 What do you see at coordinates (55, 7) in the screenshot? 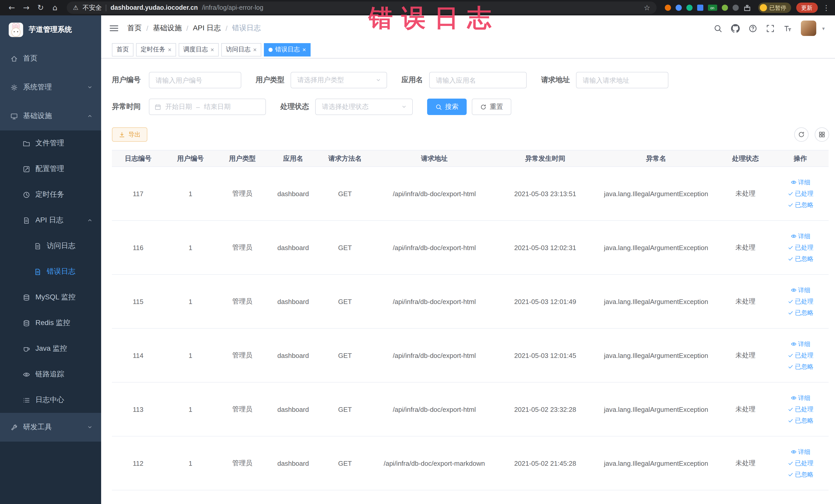
I see `browser-home-icon: ⌂` at bounding box center [55, 7].